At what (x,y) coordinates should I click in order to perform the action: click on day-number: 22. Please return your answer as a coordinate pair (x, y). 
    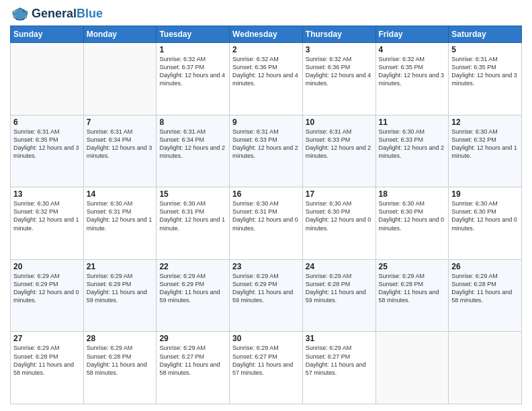
    Looking at the image, I should click on (193, 267).